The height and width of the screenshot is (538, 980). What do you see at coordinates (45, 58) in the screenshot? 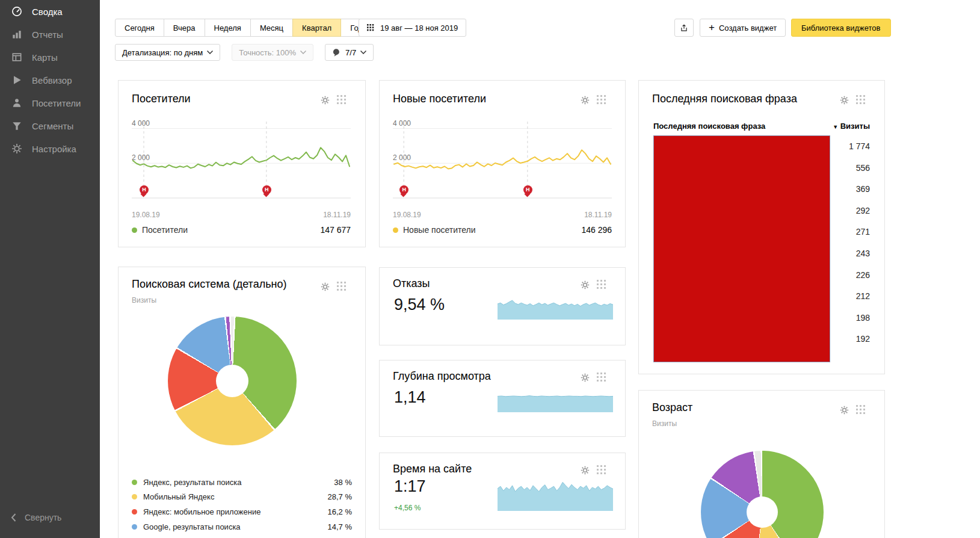
I see `sidebar-item-label: Карты` at bounding box center [45, 58].